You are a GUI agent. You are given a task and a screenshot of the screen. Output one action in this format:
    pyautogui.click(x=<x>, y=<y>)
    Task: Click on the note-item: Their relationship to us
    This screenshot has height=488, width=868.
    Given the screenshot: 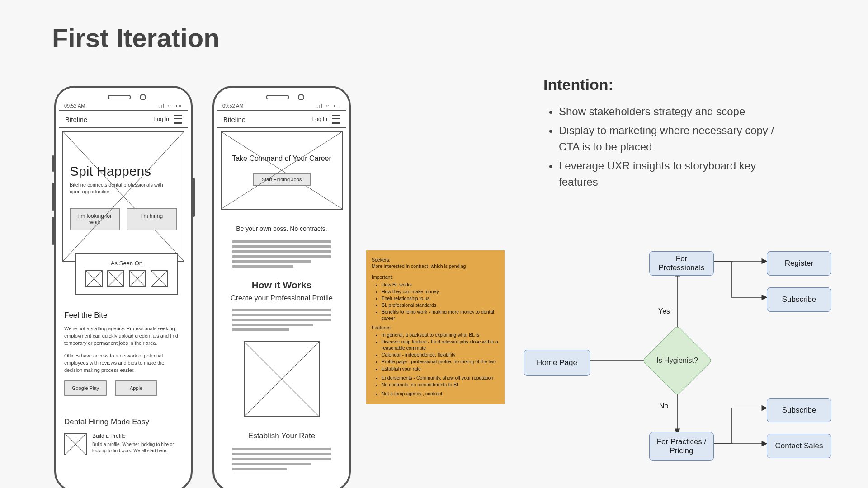 What is the action you would take?
    pyautogui.click(x=440, y=298)
    